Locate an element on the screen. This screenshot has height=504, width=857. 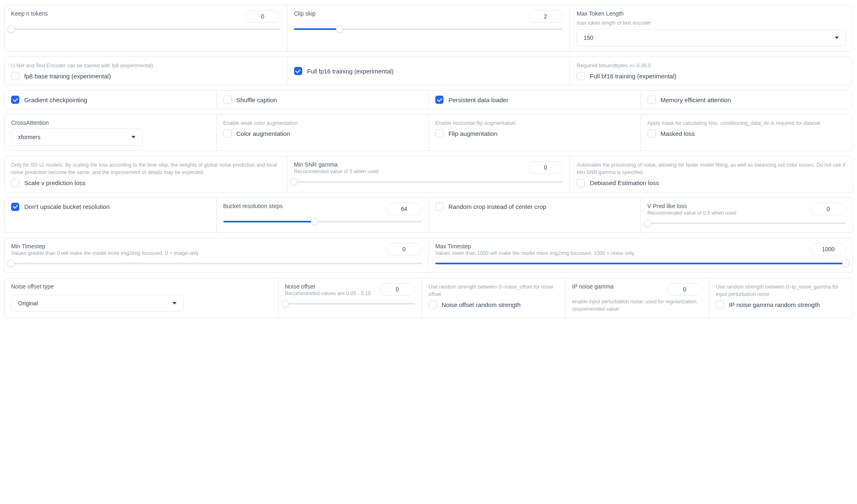
memory-efficient-attention-label: Memory efficient attention is located at coordinates (696, 100).